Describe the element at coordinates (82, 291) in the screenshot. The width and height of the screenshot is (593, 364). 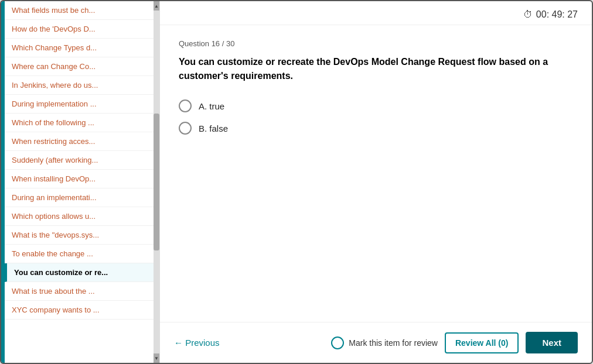
I see `sidebar-item-16: What is true about the ...` at that location.